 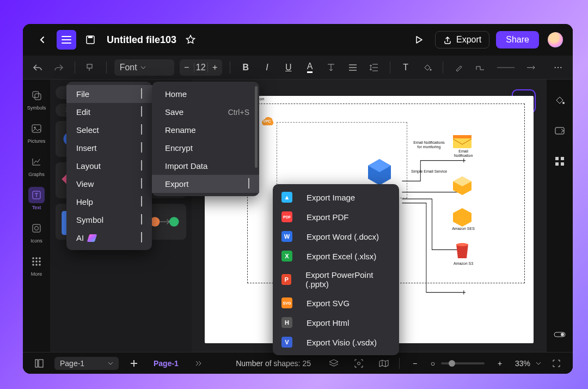 What do you see at coordinates (336, 342) in the screenshot?
I see `export-option: VExport Visio (.vsdx)` at bounding box center [336, 342].